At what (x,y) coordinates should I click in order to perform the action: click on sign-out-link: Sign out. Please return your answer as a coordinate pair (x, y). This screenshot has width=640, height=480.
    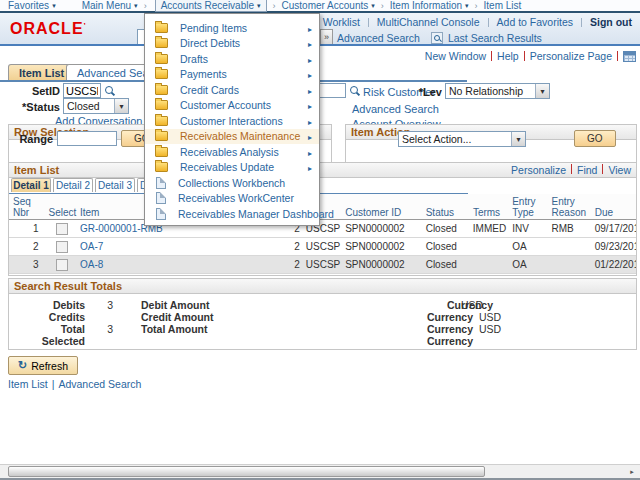
    Looking at the image, I should click on (611, 22).